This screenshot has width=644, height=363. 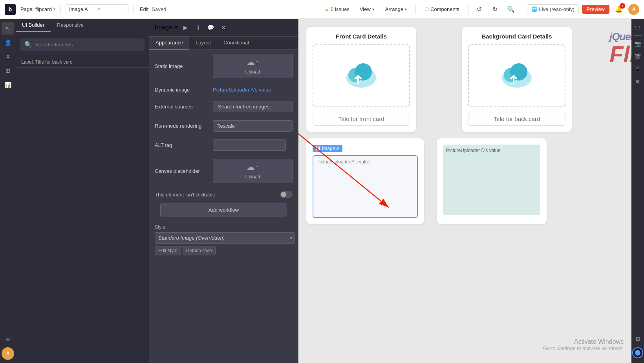 I want to click on components-button: ⬡ Components, so click(x=442, y=9).